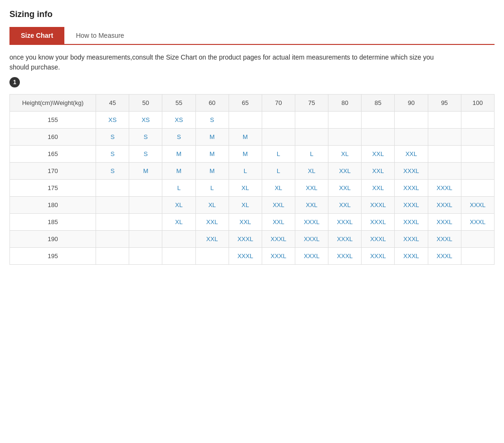 This screenshot has width=504, height=443. What do you see at coordinates (212, 103) in the screenshot?
I see `column-header: 60` at bounding box center [212, 103].